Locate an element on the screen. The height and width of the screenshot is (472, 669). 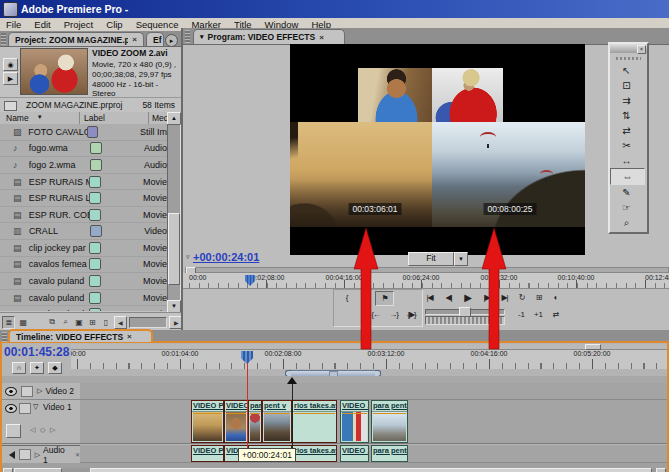
play-in-to-out-button: {▶} is located at coordinates (412, 314).